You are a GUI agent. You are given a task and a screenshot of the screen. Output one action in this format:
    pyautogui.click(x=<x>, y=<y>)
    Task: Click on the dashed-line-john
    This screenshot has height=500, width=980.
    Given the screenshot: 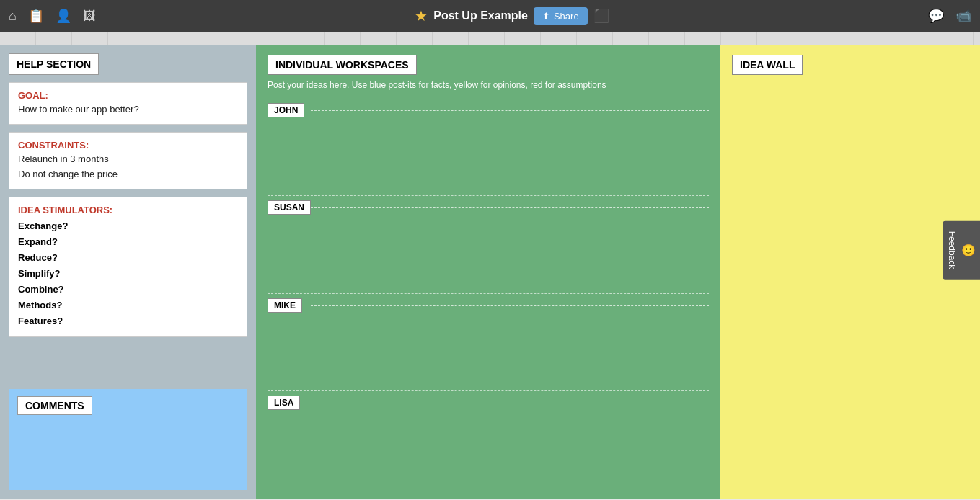 What is the action you would take?
    pyautogui.click(x=510, y=111)
    